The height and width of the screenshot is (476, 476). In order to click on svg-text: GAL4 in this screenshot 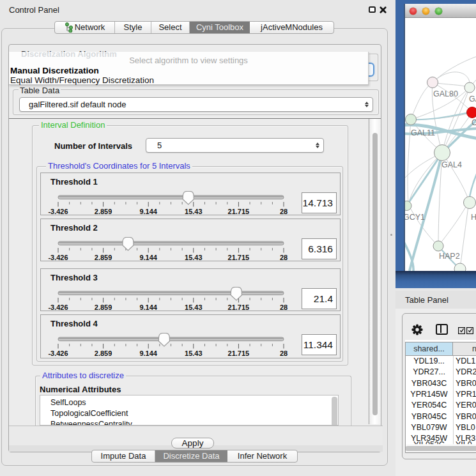, I will do `click(452, 165)`.